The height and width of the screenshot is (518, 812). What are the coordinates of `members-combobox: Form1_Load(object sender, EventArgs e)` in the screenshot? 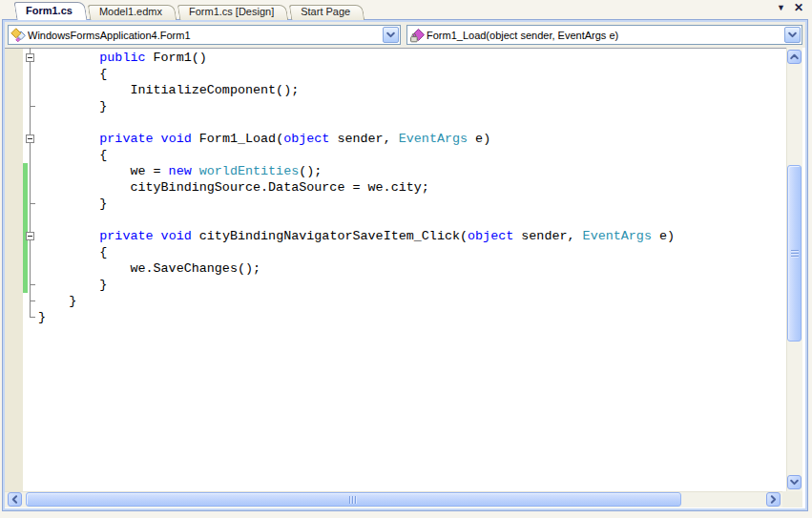 It's located at (605, 34).